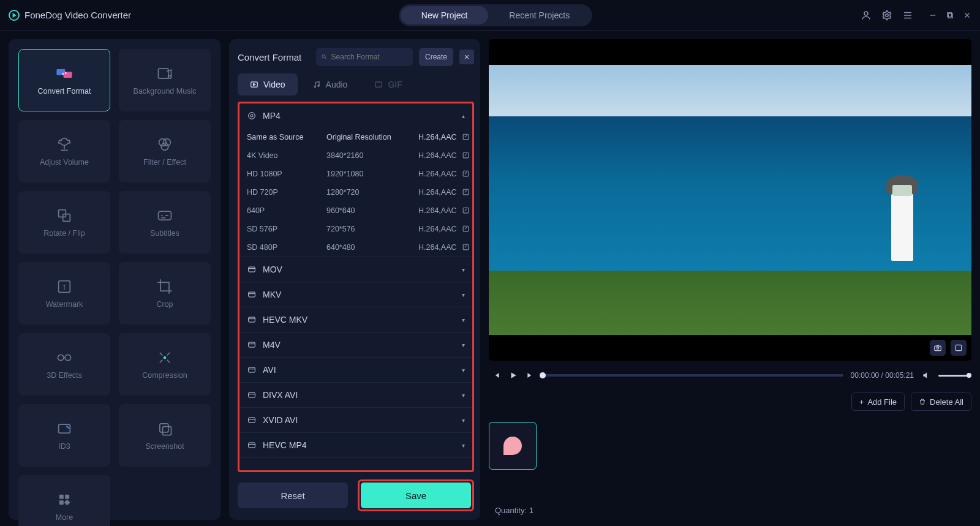  I want to click on tab-recent-projects: Recent Projects, so click(539, 15).